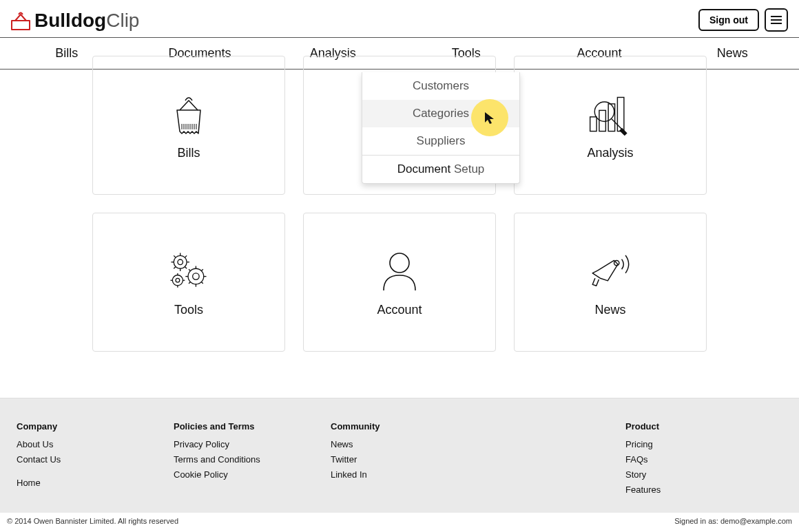  Describe the element at coordinates (189, 310) in the screenshot. I see `card-tools-label: Tools` at that location.